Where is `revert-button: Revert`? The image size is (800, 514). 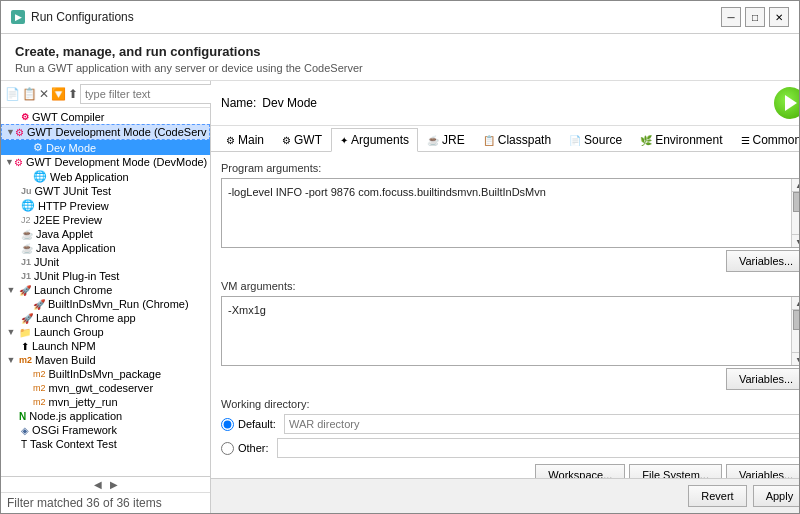 revert-button: Revert is located at coordinates (717, 496).